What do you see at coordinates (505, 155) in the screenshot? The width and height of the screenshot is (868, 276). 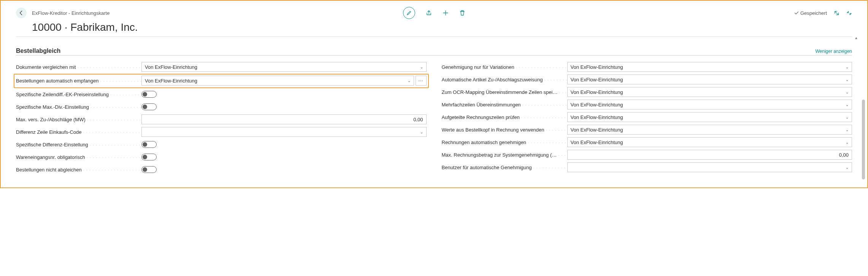 I see `field-label: Max. Rechnungsbetrag zur Systemgenehmigu…` at bounding box center [505, 155].